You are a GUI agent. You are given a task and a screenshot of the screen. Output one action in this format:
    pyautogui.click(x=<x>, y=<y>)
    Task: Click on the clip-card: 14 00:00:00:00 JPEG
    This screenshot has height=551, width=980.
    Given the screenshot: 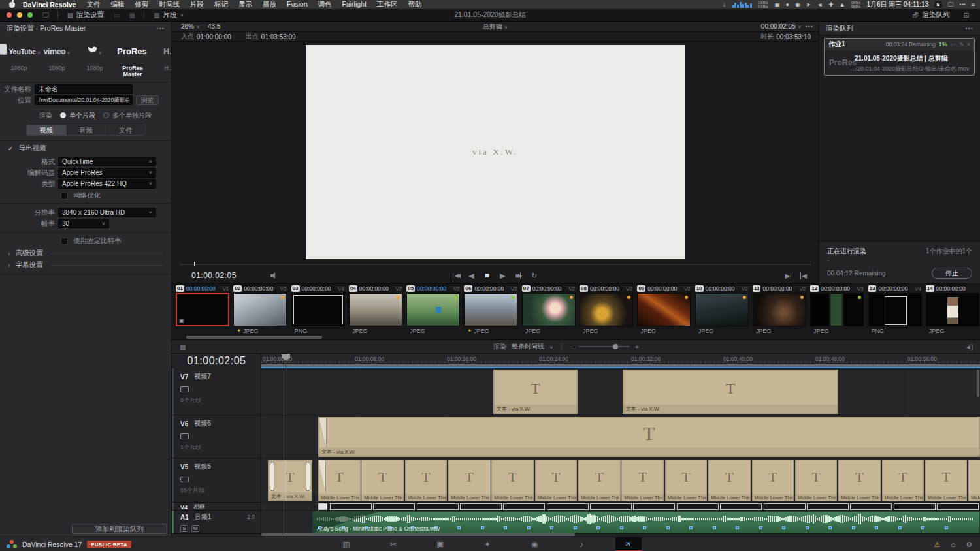 What is the action you would take?
    pyautogui.click(x=952, y=312)
    